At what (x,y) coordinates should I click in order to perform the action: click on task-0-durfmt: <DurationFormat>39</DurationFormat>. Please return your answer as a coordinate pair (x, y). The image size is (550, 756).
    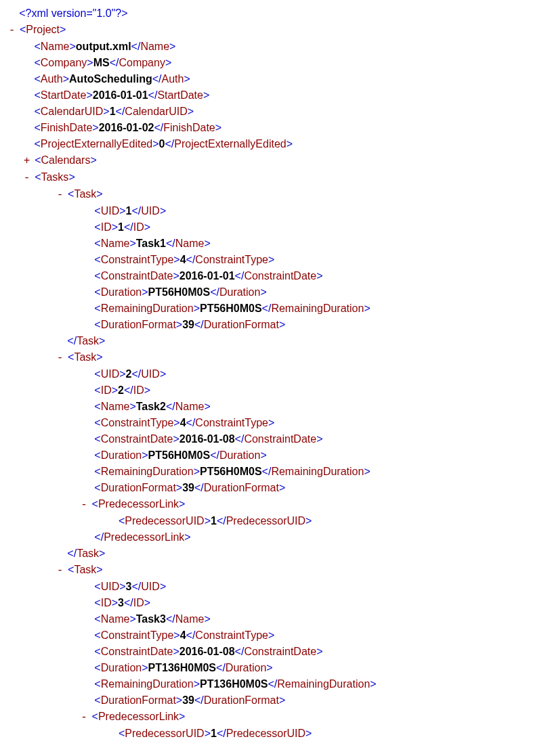
    Looking at the image, I should click on (275, 325).